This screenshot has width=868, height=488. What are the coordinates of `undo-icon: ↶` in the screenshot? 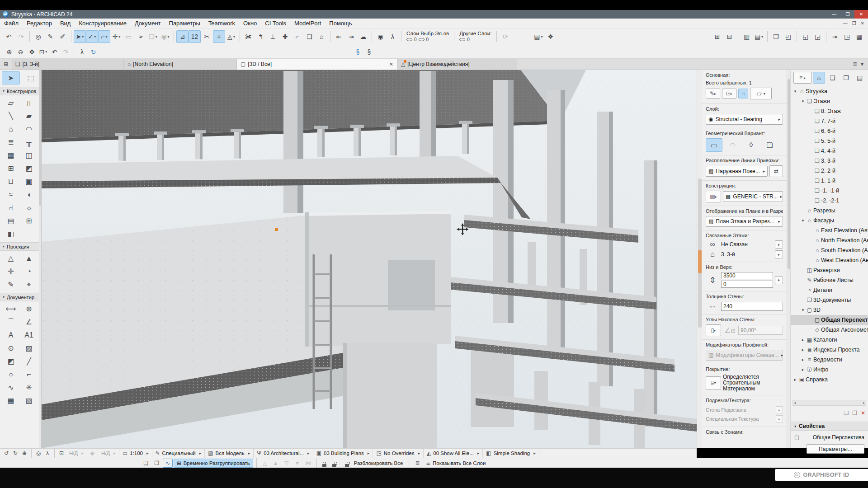 It's located at (9, 37).